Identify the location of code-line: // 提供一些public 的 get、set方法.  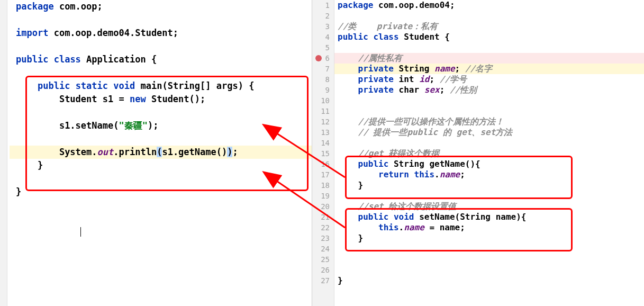
(489, 132).